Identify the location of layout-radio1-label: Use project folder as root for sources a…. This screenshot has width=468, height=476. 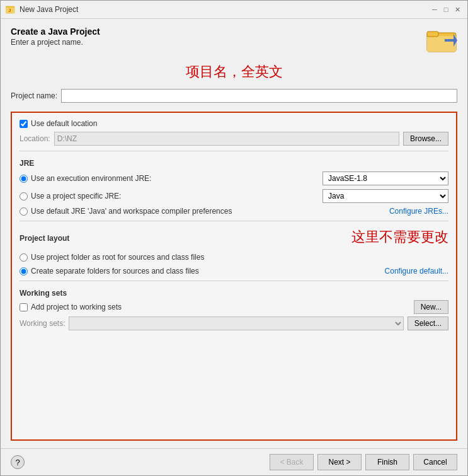
(117, 257).